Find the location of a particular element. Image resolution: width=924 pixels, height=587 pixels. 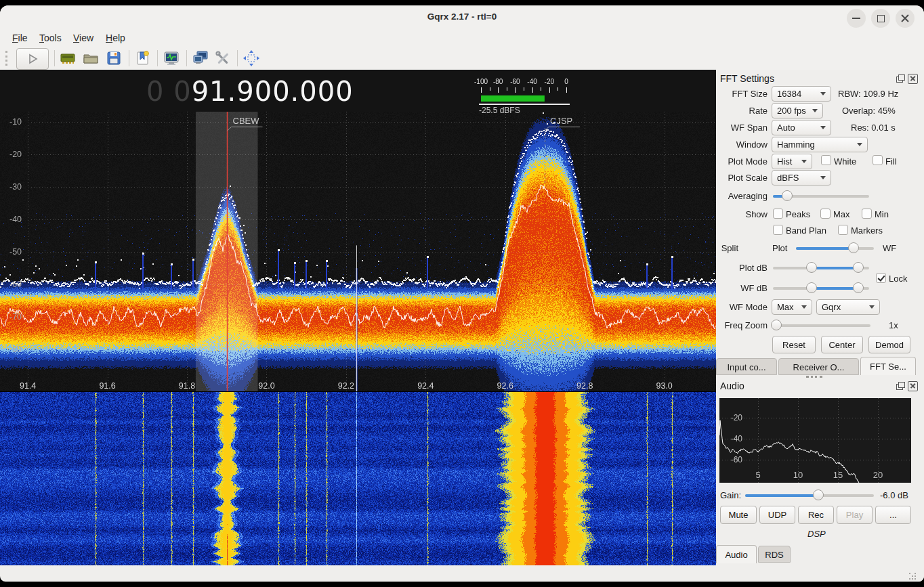

wf-span-select: Auto is located at coordinates (801, 127).